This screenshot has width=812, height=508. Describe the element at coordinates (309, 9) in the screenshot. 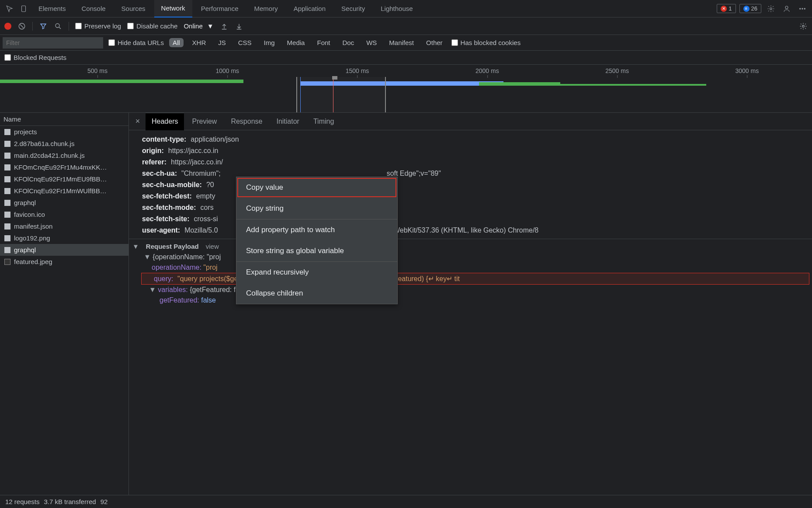

I see `tab-application: Application` at that location.